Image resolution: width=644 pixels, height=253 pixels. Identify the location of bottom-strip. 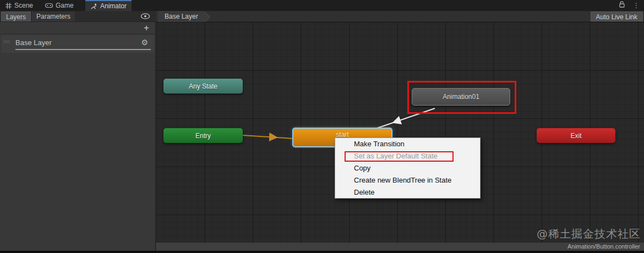
(322, 252).